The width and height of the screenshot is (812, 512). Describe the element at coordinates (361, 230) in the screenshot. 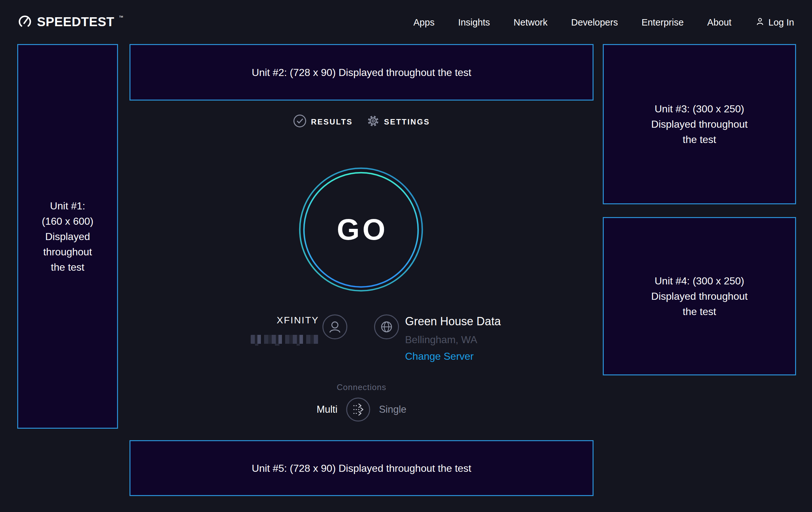

I see `go-button-label: GO` at that location.